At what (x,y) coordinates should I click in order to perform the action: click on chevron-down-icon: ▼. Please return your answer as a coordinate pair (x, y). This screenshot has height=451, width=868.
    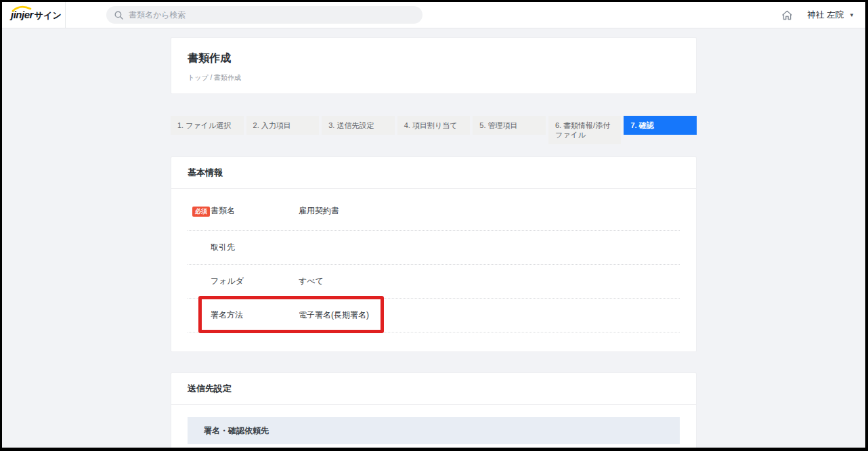
    Looking at the image, I should click on (852, 15).